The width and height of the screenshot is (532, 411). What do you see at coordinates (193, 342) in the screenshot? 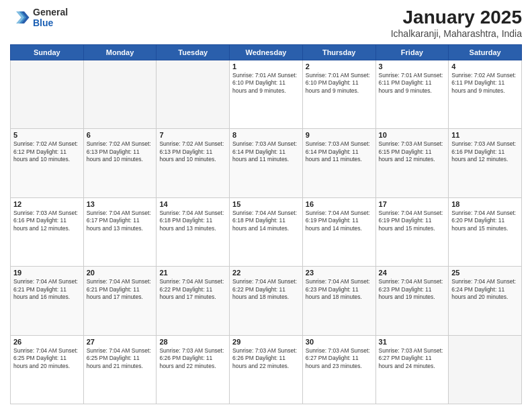
I see `day-number: 28` at bounding box center [193, 342].